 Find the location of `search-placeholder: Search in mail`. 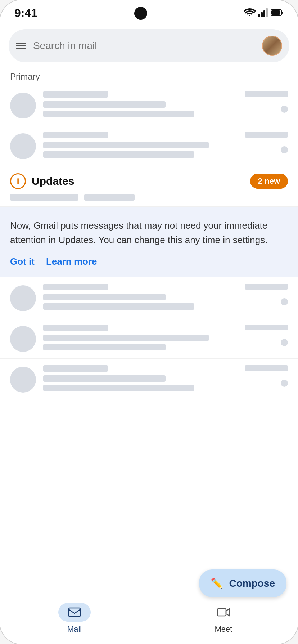

search-placeholder: Search in mail is located at coordinates (144, 46).